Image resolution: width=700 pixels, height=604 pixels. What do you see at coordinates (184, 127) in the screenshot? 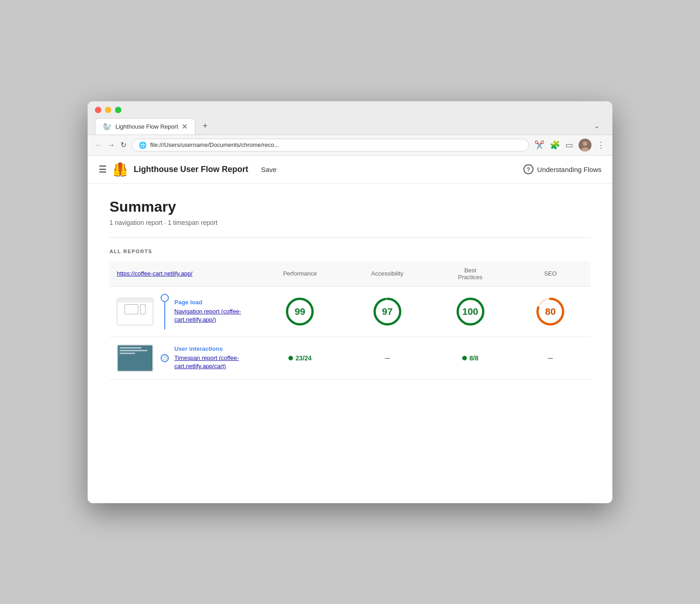
I see `tab-close-button: ✕` at bounding box center [184, 127].